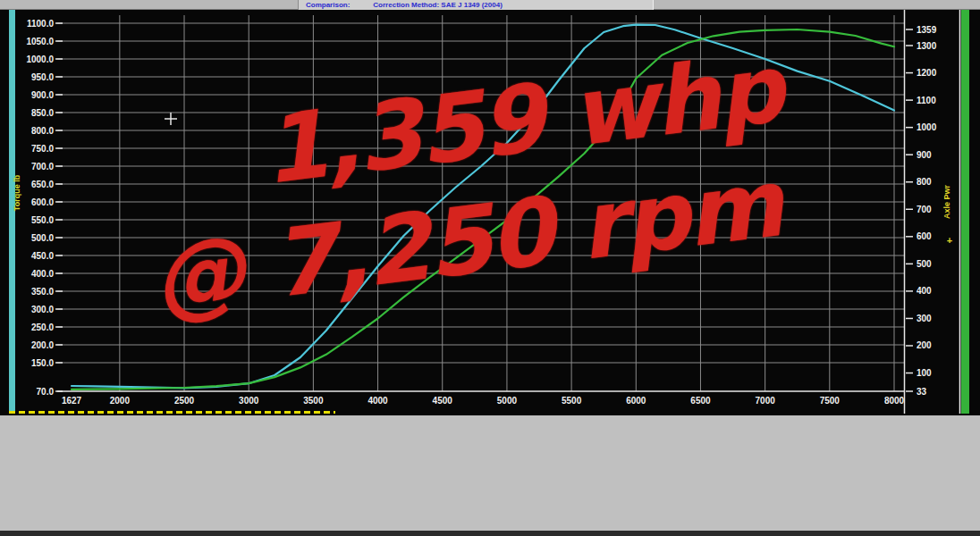 This screenshot has width=980, height=536. Describe the element at coordinates (184, 400) in the screenshot. I see `x-axis-tick-label: 2500` at that location.